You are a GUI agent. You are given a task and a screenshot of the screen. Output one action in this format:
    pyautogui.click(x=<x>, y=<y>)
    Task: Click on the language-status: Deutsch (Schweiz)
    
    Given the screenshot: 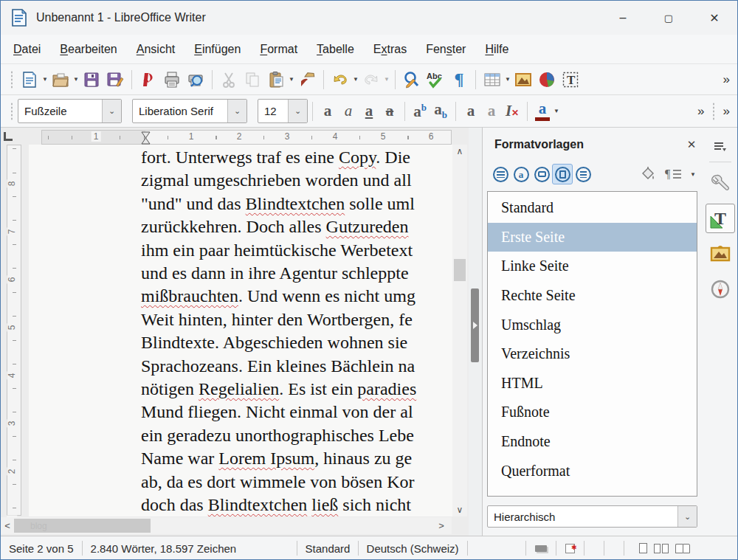 What is the action you would take?
    pyautogui.click(x=413, y=549)
    